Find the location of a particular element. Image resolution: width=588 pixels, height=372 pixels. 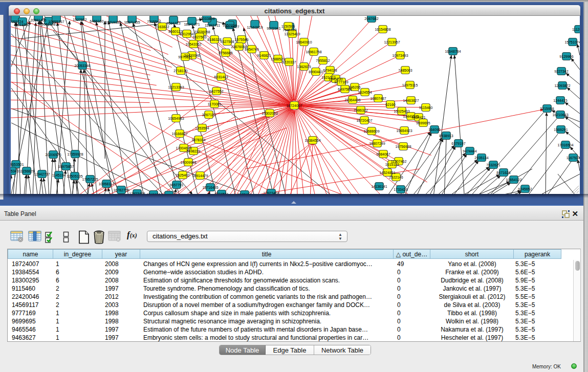

svg-text: 8186328 is located at coordinates (214, 40).